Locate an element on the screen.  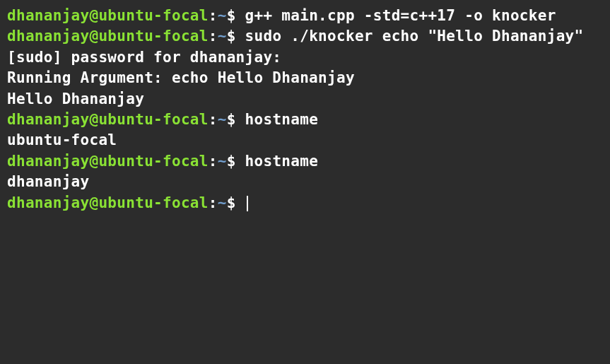
terminal-line-10: dhananjay@ubuntu-focal:~$ is located at coordinates (305, 204).